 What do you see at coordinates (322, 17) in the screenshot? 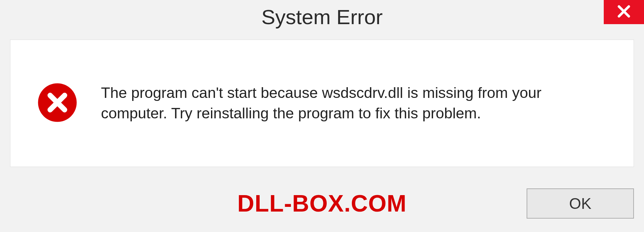
I see `titlebar: System Error` at bounding box center [322, 17].